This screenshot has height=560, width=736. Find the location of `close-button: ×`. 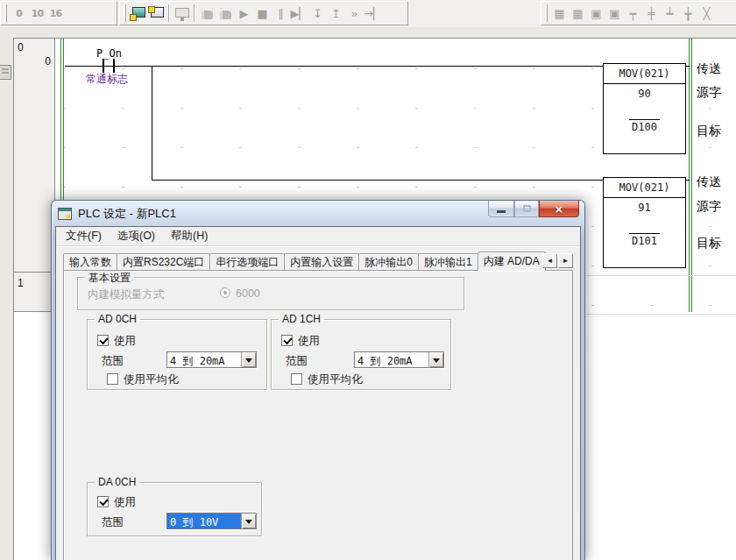

close-button: × is located at coordinates (559, 209).